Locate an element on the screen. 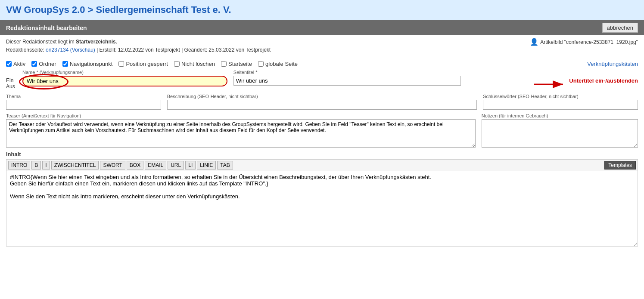  thema-label: Thema is located at coordinates (84, 96).